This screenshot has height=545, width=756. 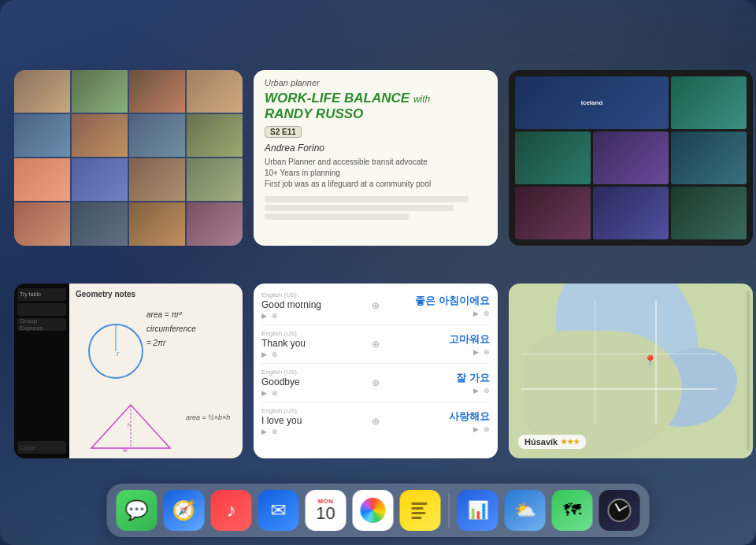 What do you see at coordinates (525, 510) in the screenshot?
I see `dock-weather-icon: ⛅` at bounding box center [525, 510].